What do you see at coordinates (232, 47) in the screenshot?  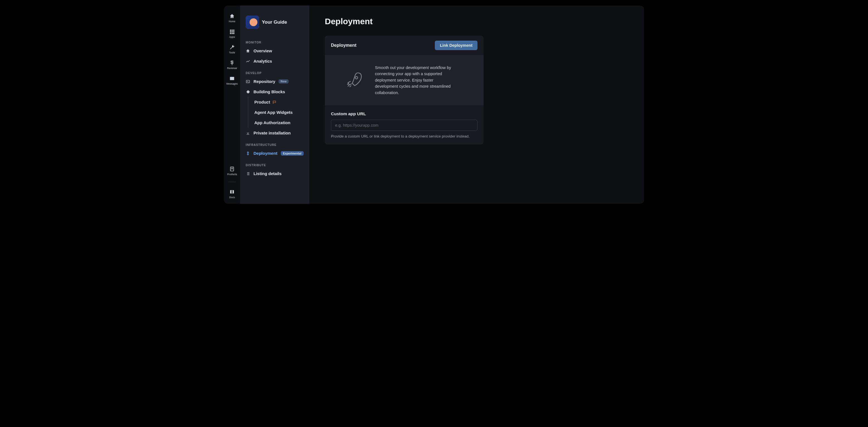 I see `wrench-icon` at bounding box center [232, 47].